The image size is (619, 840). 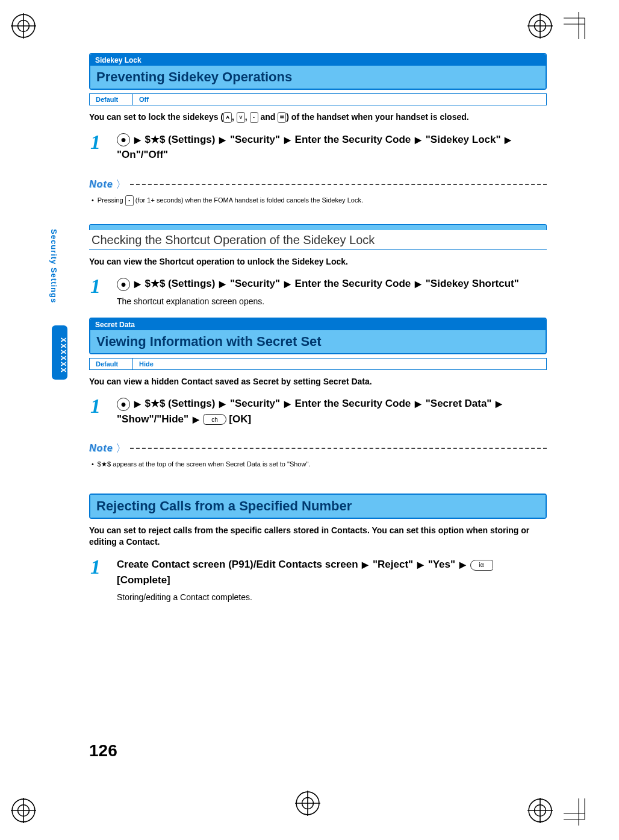 What do you see at coordinates (308, 803) in the screenshot?
I see `registration-mark-bc` at bounding box center [308, 803].